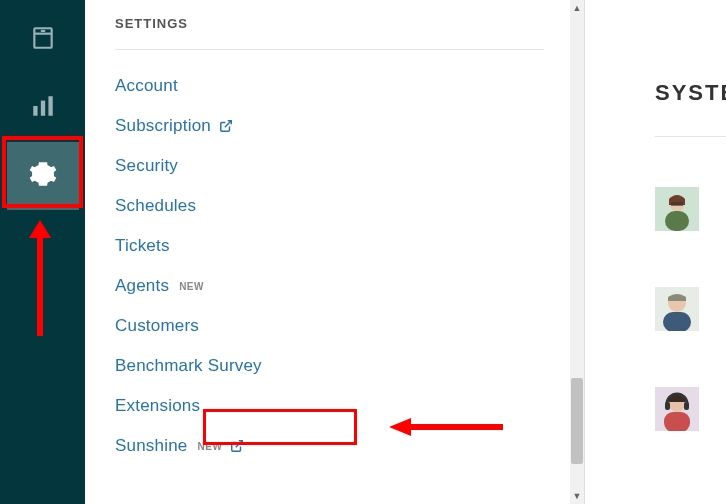  What do you see at coordinates (43, 108) in the screenshot?
I see `stats-icon` at bounding box center [43, 108].